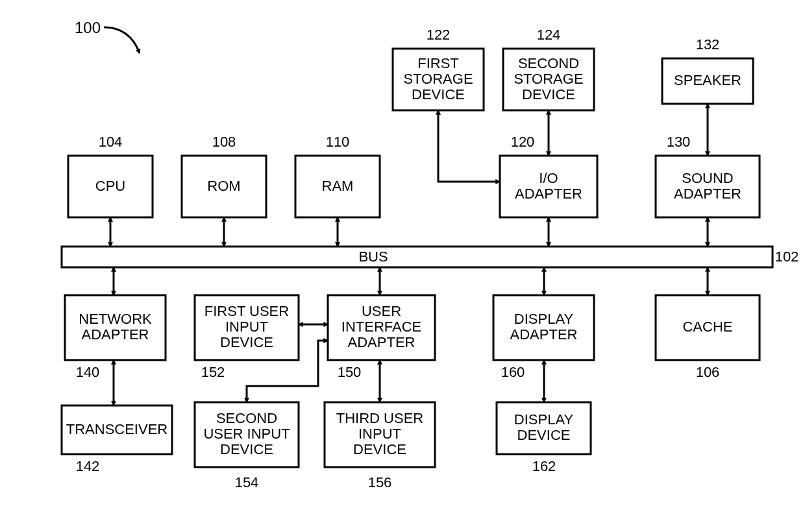 This screenshot has width=805, height=532. Describe the element at coordinates (88, 372) in the screenshot. I see `svg-text: 140` at that location.